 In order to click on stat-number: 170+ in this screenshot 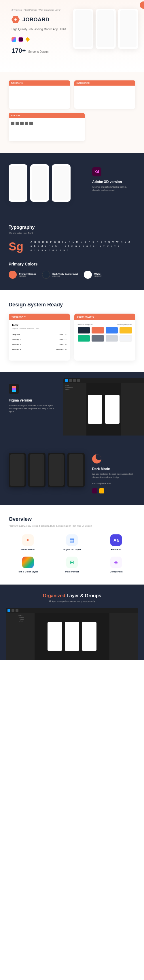, I will do `click(19, 50)`.